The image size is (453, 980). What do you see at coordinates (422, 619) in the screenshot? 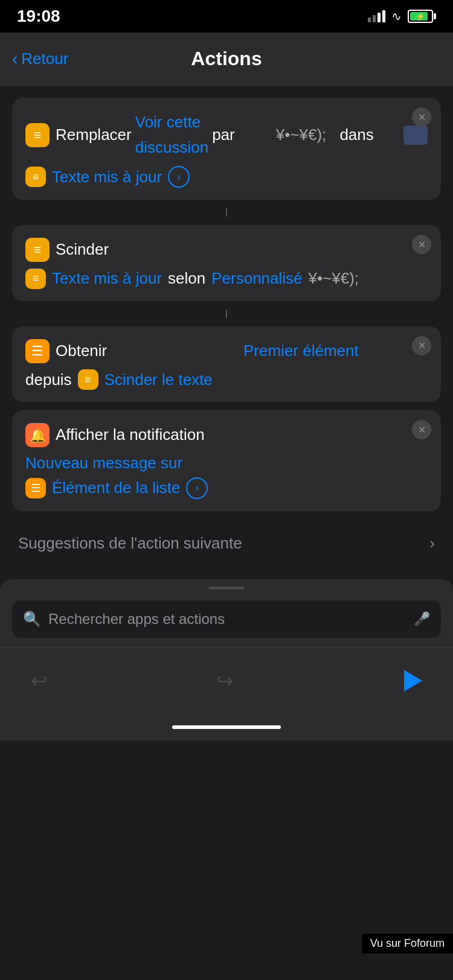
I see `mic-icon: 🎤` at bounding box center [422, 619].